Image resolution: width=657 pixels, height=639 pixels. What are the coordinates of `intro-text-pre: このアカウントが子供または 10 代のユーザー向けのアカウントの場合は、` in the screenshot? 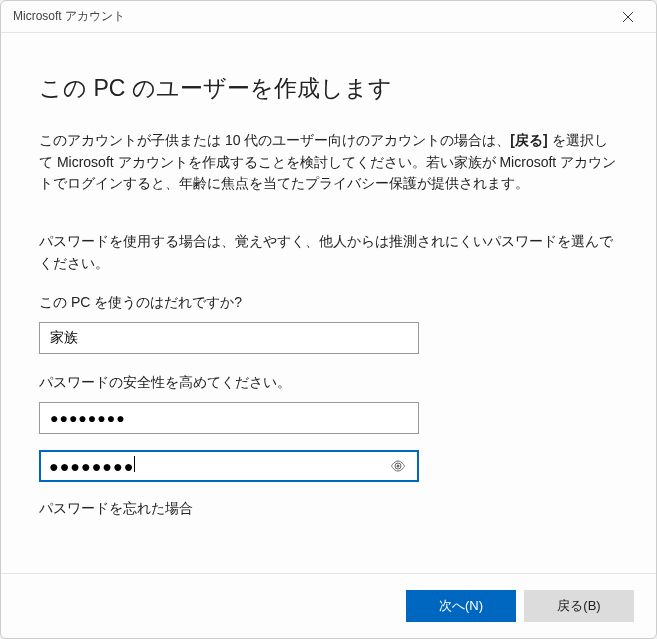 It's located at (274, 140).